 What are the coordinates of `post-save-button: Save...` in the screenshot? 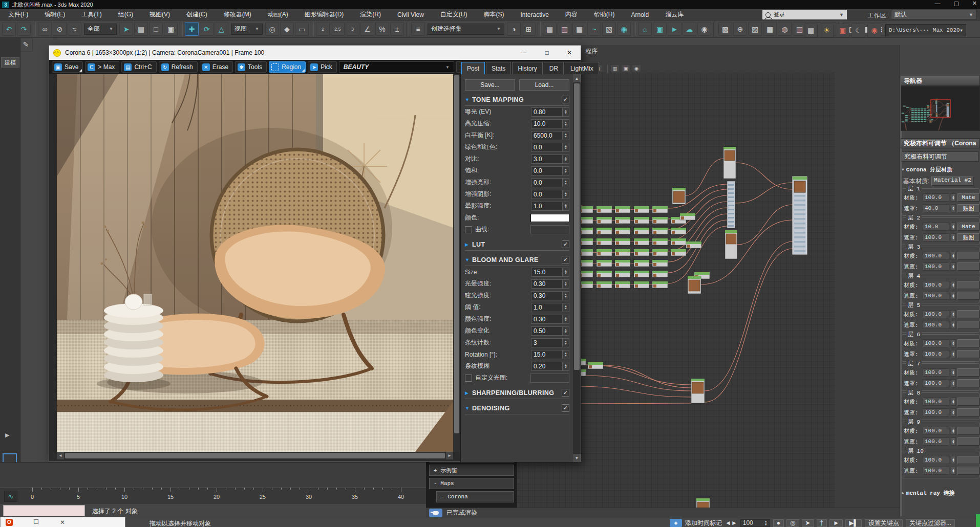 It's located at (490, 85).